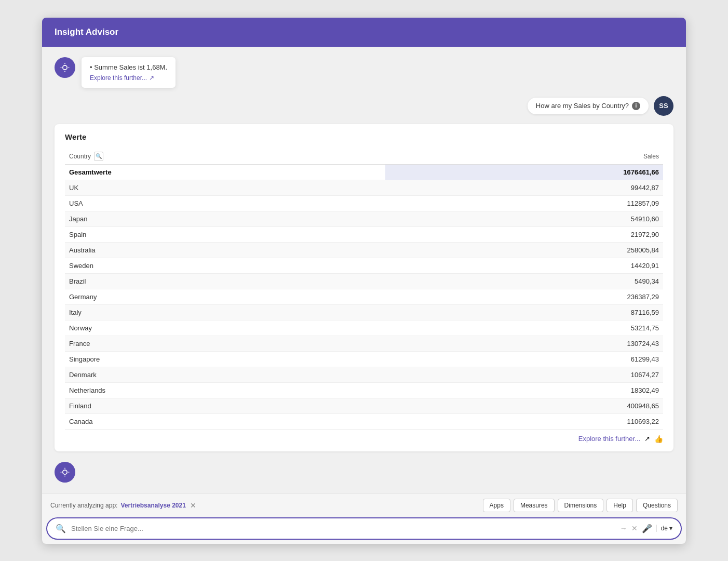 The width and height of the screenshot is (728, 561). What do you see at coordinates (636, 106) in the screenshot?
I see `info-icon: i` at bounding box center [636, 106].